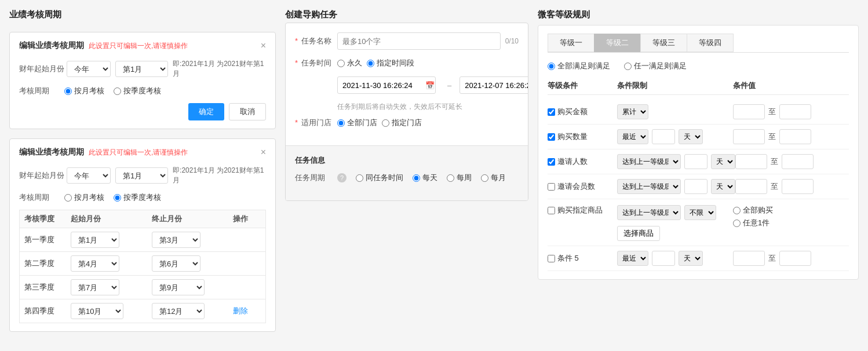  What do you see at coordinates (664, 43) in the screenshot?
I see `tab-tier-3: 等级三` at bounding box center [664, 43].